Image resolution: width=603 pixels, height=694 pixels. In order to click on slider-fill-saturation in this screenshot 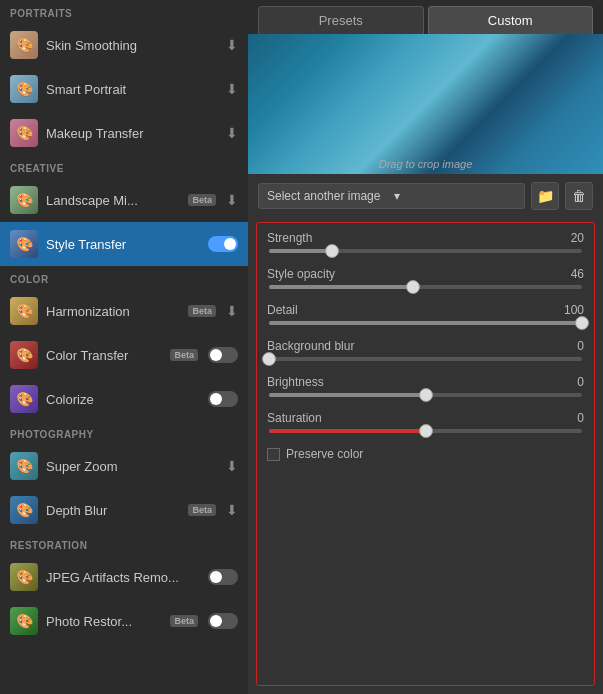, I will do `click(348, 431)`.